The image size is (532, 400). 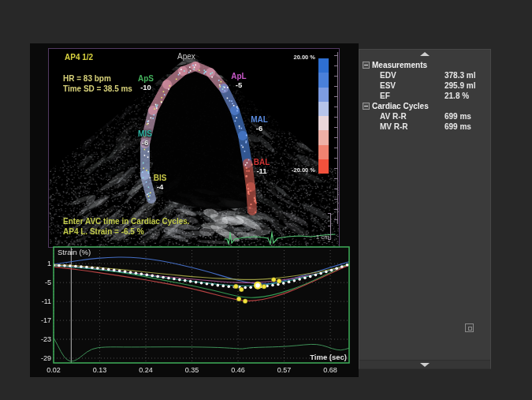 What do you see at coordinates (425, 65) in the screenshot?
I see `section-header-measurements: Measurements` at bounding box center [425, 65].